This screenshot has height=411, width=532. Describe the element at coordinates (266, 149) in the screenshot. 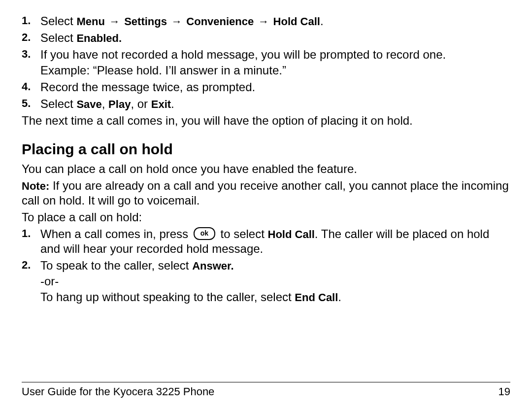

I see `section-heading: Placing a call on hold` at that location.